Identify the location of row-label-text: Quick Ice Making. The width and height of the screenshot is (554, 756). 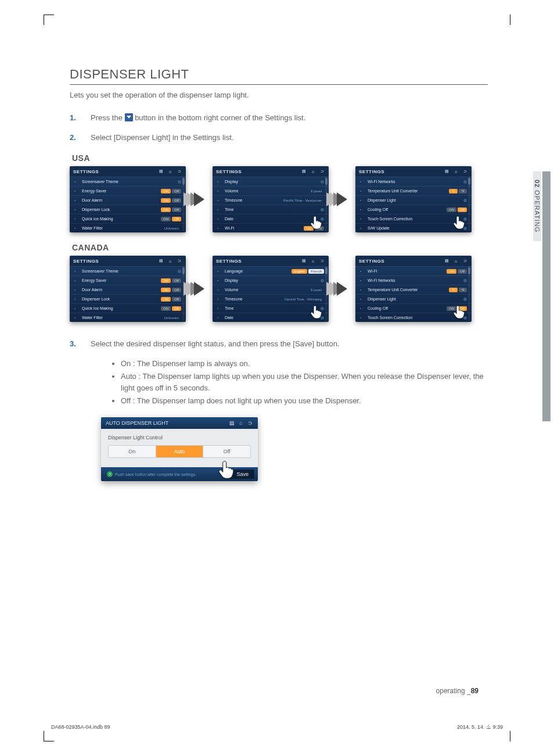
(98, 308).